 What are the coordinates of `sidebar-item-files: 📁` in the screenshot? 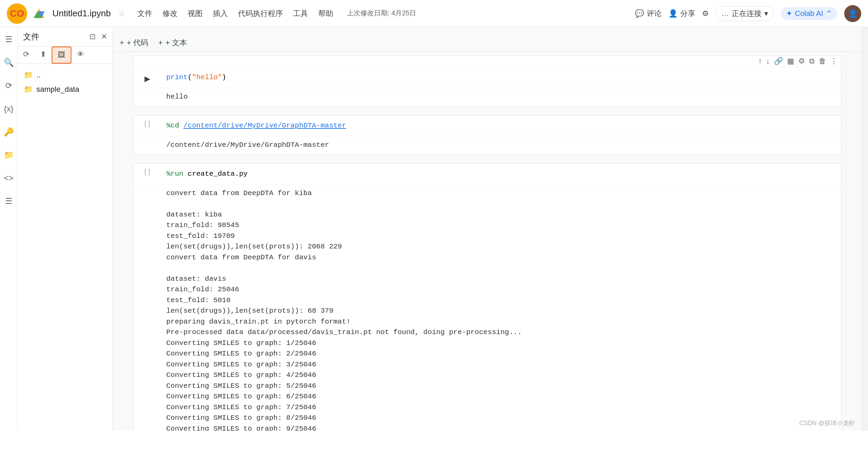 It's located at (9, 155).